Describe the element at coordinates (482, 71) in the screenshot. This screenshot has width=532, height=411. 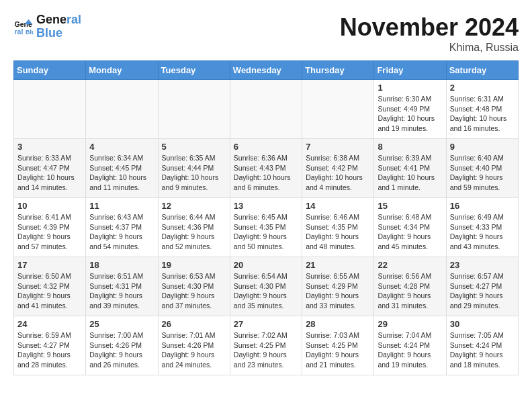
I see `weekday-header-saturday: Saturday` at that location.